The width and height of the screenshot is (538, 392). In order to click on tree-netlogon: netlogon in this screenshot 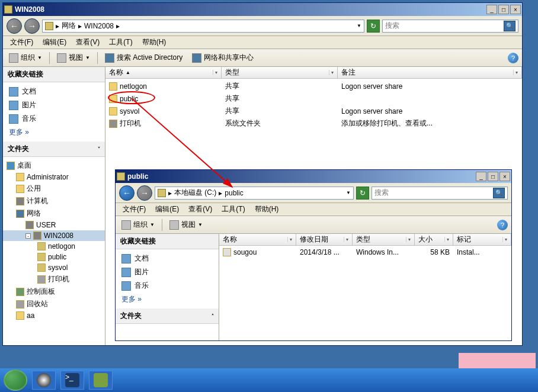, I will do `click(54, 246)`.